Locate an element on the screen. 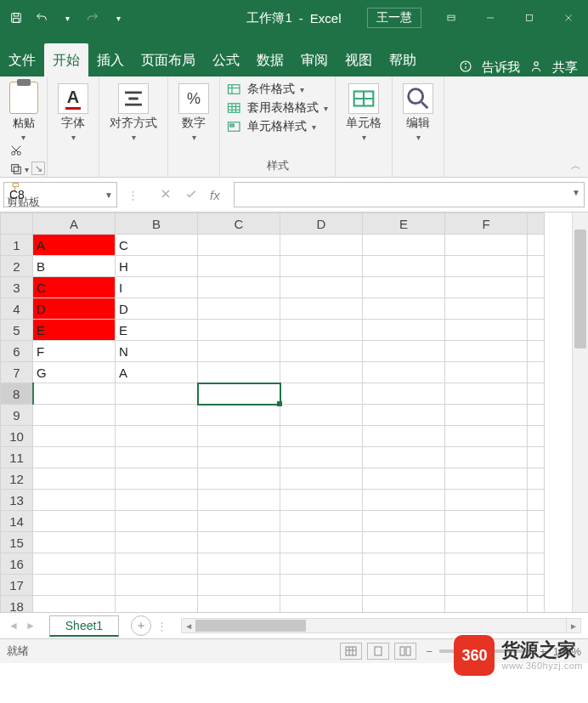  cell: E is located at coordinates (75, 330).